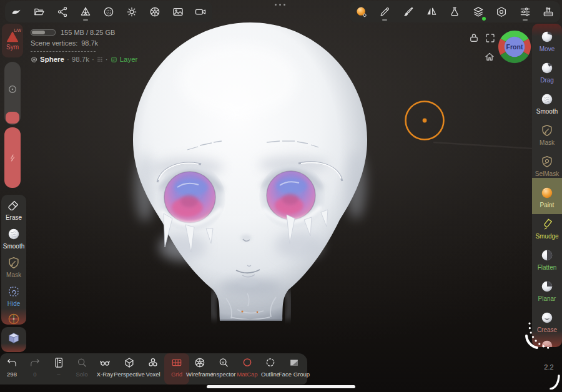  What do you see at coordinates (178, 12) in the screenshot?
I see `background-button` at bounding box center [178, 12].